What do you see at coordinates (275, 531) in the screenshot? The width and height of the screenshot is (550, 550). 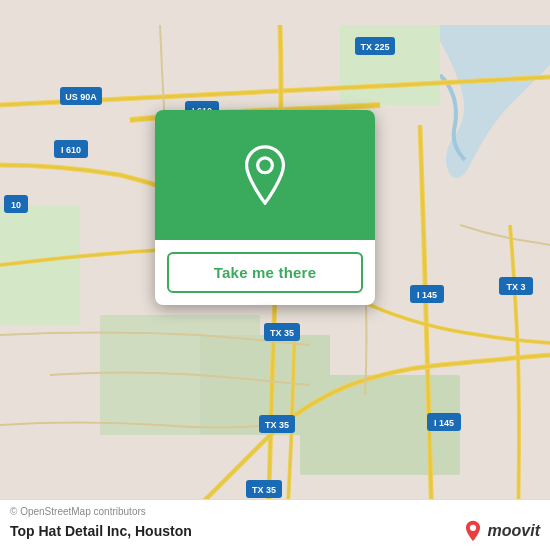 I see `location-name-row: Top Hat Detail Inc, Houston moovit` at bounding box center [275, 531].